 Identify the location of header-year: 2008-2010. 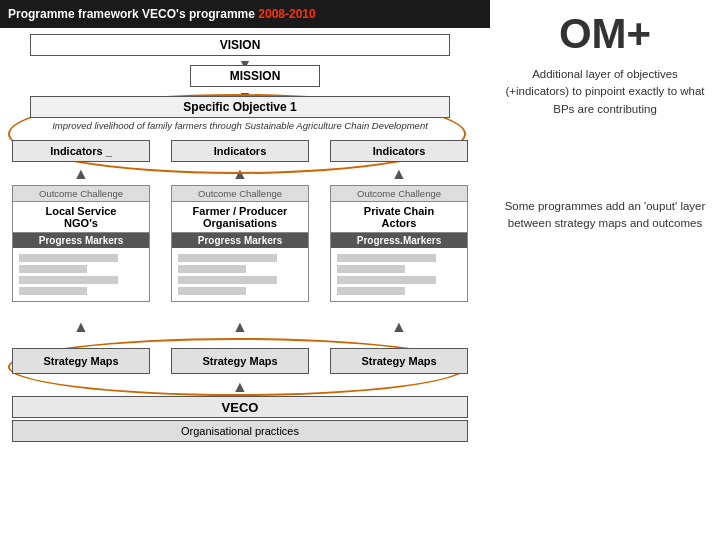
(286, 14).